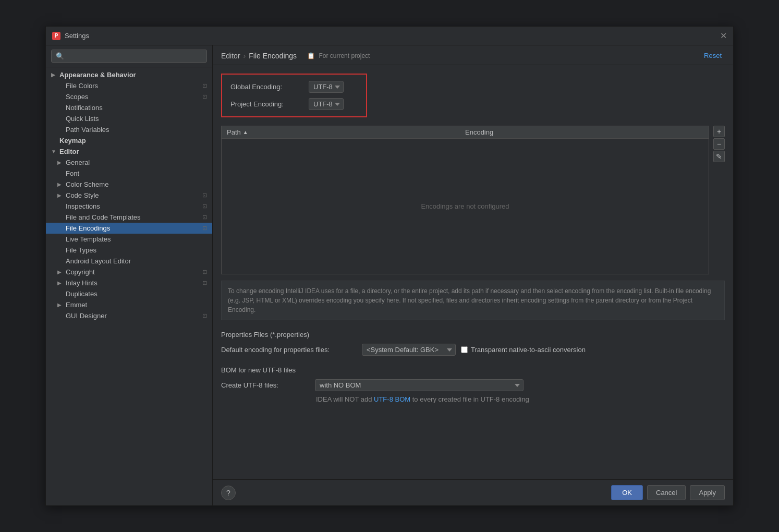  Describe the element at coordinates (129, 56) in the screenshot. I see `search-input` at that location.